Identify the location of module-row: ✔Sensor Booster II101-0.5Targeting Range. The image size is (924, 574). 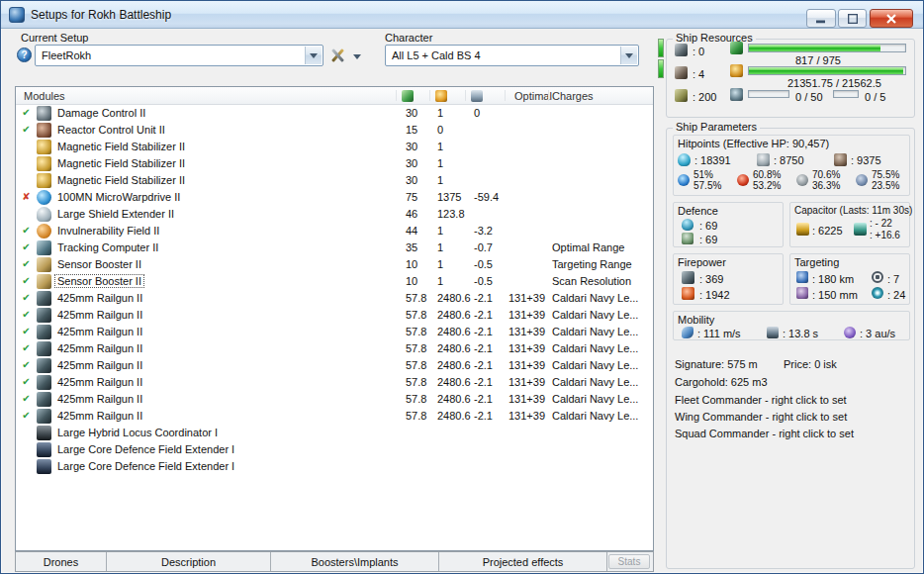
(334, 265).